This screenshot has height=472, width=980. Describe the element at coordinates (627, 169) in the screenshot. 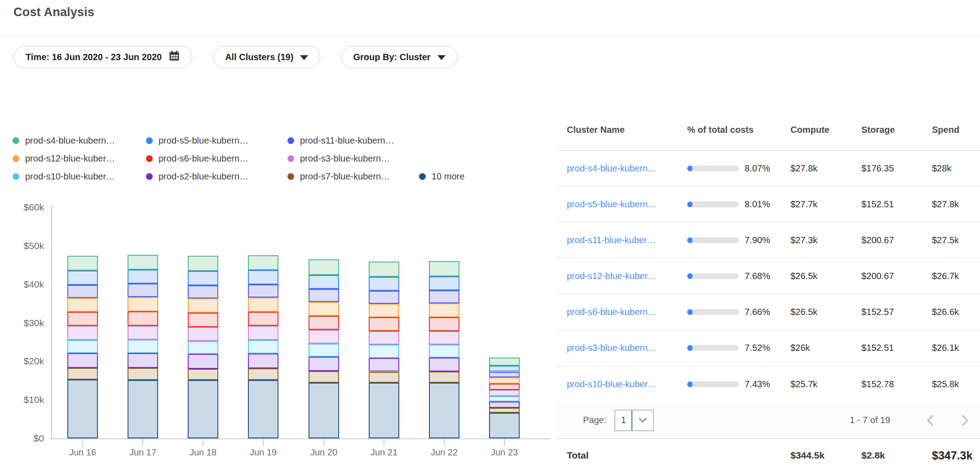

I see `cluster-name-link: prod-s4-blue-kubern…` at that location.